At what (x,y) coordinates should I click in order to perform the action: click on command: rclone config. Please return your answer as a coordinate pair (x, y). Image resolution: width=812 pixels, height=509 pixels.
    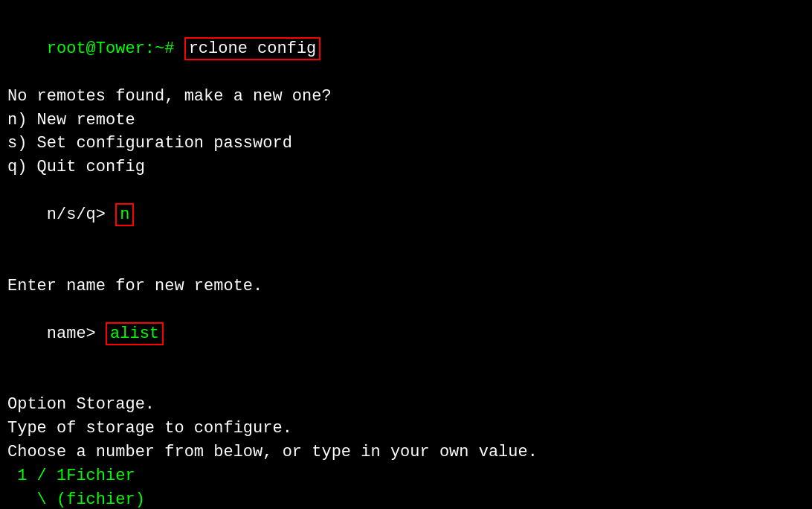
    Looking at the image, I should click on (253, 49).